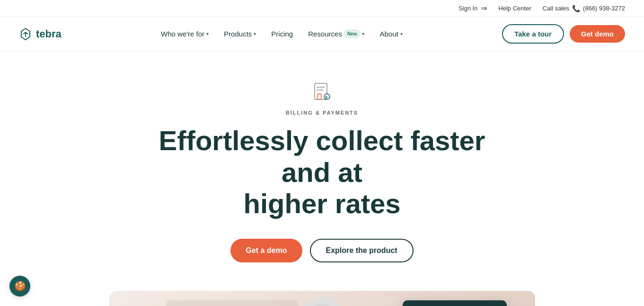 The width and height of the screenshot is (644, 306). Describe the element at coordinates (322, 113) in the screenshot. I see `hero-tag: BILLING & PAYMENTS` at that location.